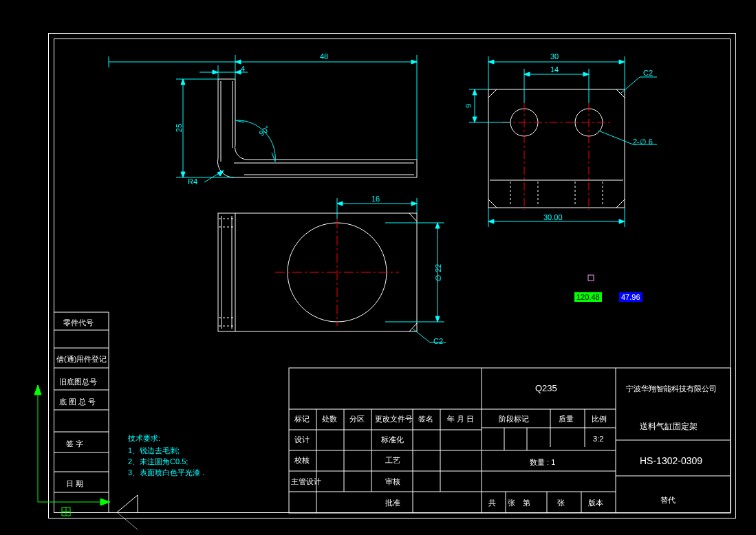 The width and height of the screenshot is (756, 535). Describe the element at coordinates (179, 128) in the screenshot. I see `dim-25: 25` at that location.